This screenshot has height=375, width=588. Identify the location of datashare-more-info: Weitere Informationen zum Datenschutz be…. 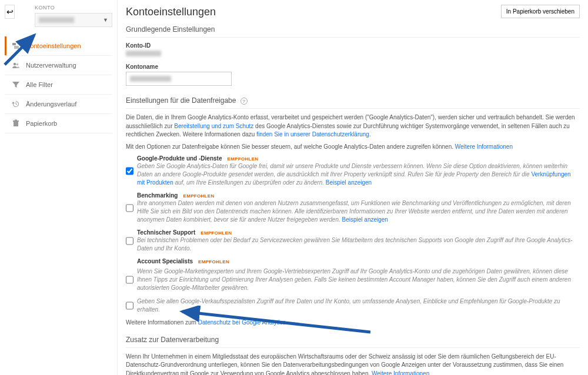
(353, 323).